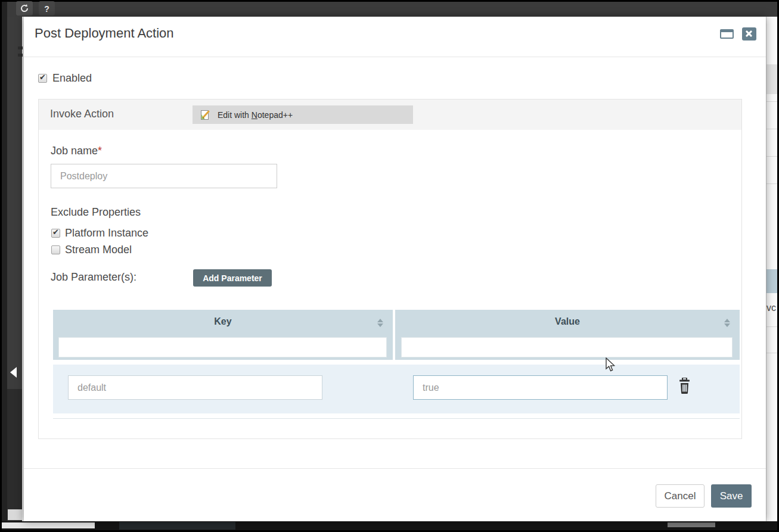  I want to click on exclude-properties-label: Exclude Properties, so click(95, 212).